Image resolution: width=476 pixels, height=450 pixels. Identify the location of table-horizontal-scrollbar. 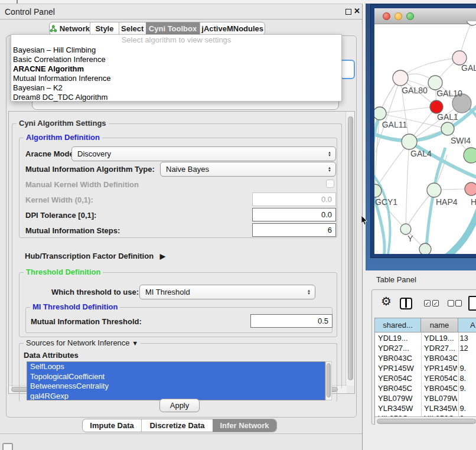
(425, 420).